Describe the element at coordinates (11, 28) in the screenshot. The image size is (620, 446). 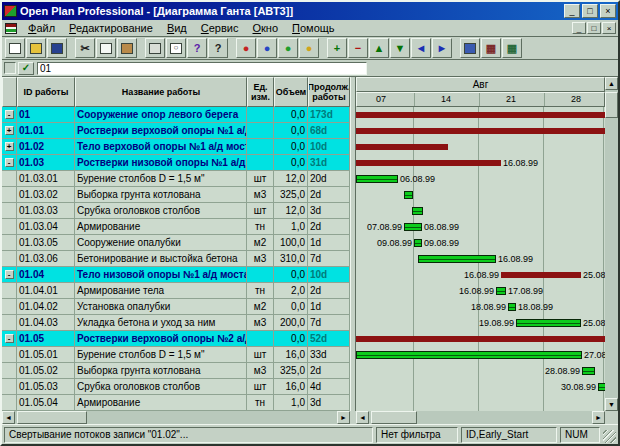
I see `child-window-icon` at that location.